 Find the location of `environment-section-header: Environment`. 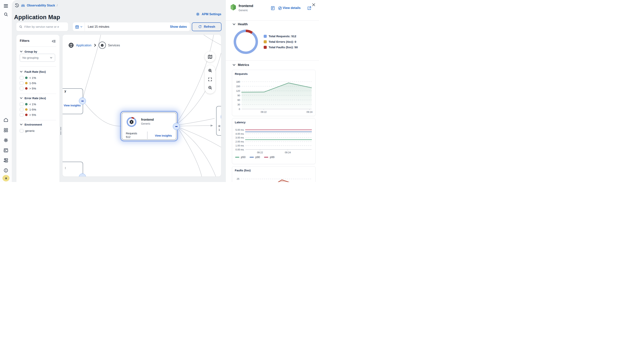

environment-section-header: Environment is located at coordinates (31, 124).